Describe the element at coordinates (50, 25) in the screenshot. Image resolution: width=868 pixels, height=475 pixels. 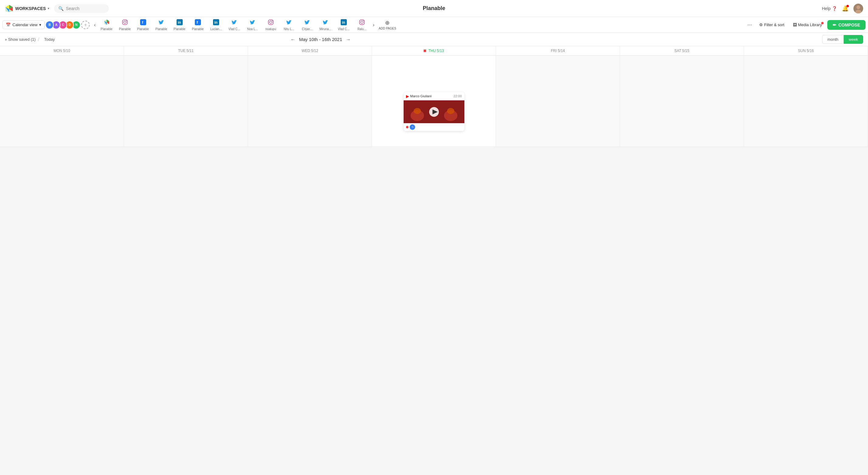
I see `member-avatar-1: B` at that location.